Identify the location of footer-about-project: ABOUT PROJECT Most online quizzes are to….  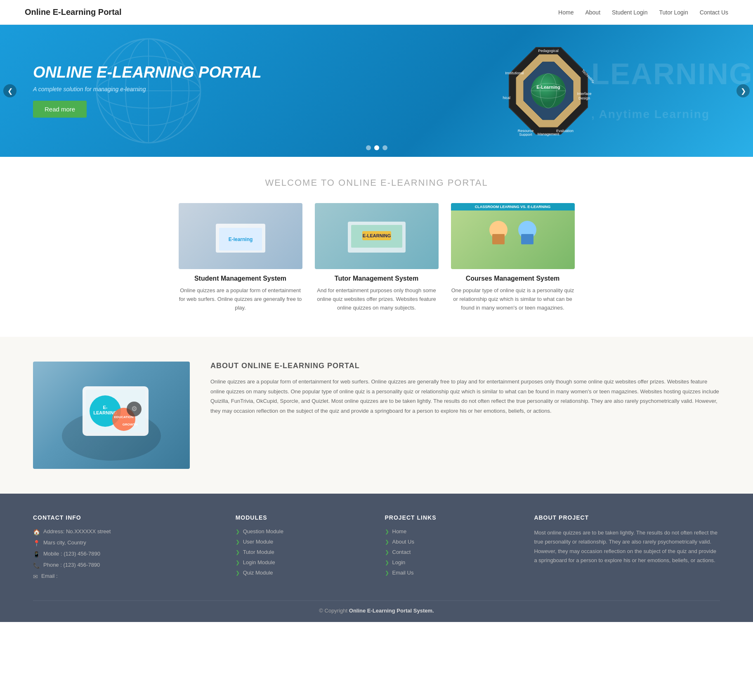
(627, 549).